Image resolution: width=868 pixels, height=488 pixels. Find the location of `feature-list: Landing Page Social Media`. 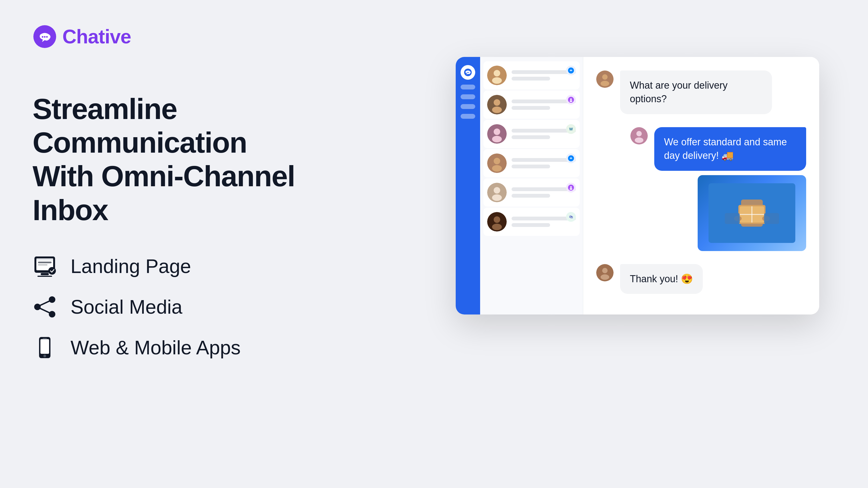

feature-list: Landing Page Social Media is located at coordinates (175, 307).